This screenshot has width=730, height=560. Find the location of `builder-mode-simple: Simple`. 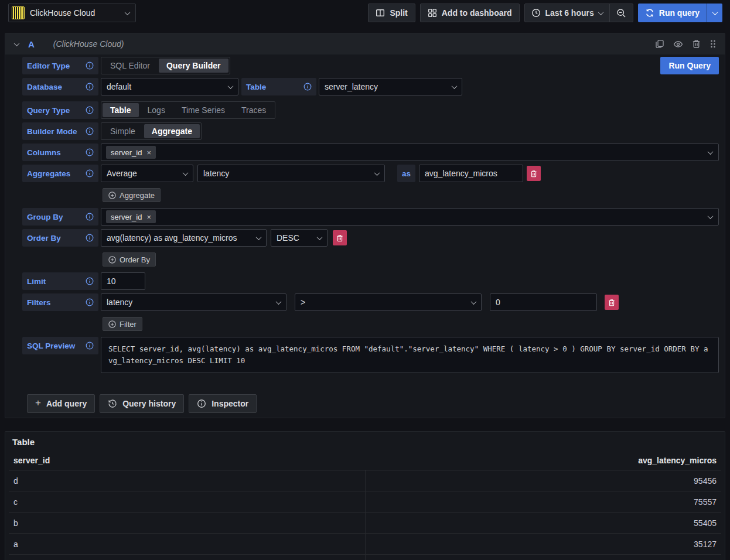

builder-mode-simple: Simple is located at coordinates (123, 131).